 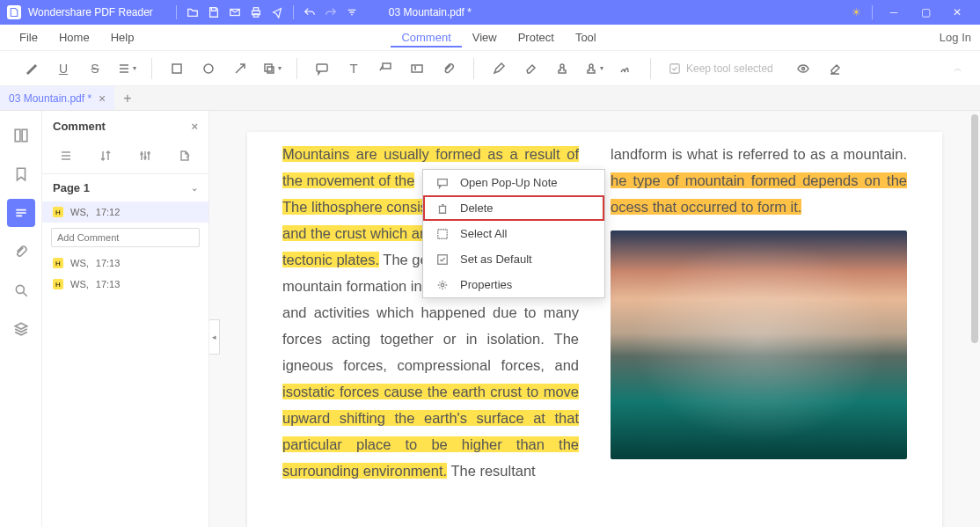 I want to click on menu-help: Help, so click(x=123, y=37).